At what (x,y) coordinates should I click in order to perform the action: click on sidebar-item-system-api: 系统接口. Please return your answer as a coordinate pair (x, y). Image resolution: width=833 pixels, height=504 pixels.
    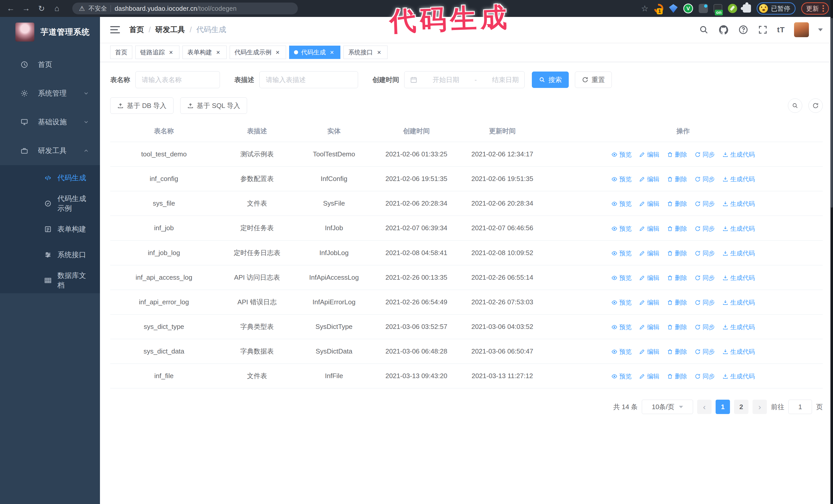
    Looking at the image, I should click on (50, 255).